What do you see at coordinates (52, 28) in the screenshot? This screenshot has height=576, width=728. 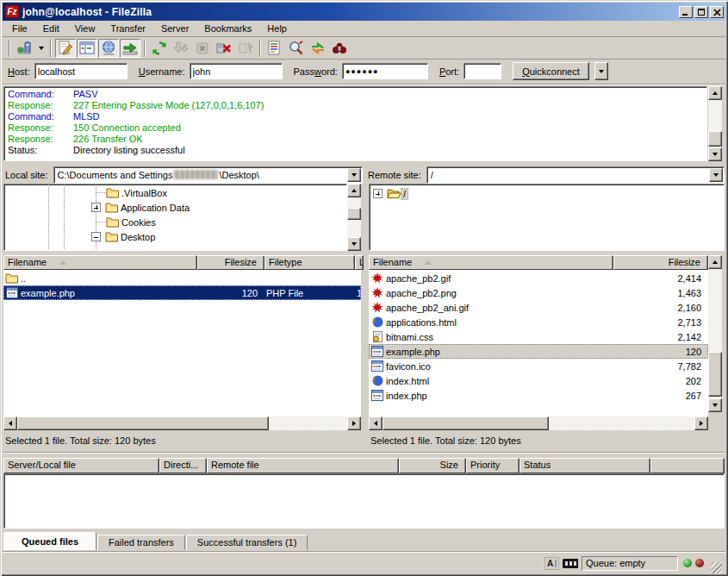 I see `menu-edit: Edit` at bounding box center [52, 28].